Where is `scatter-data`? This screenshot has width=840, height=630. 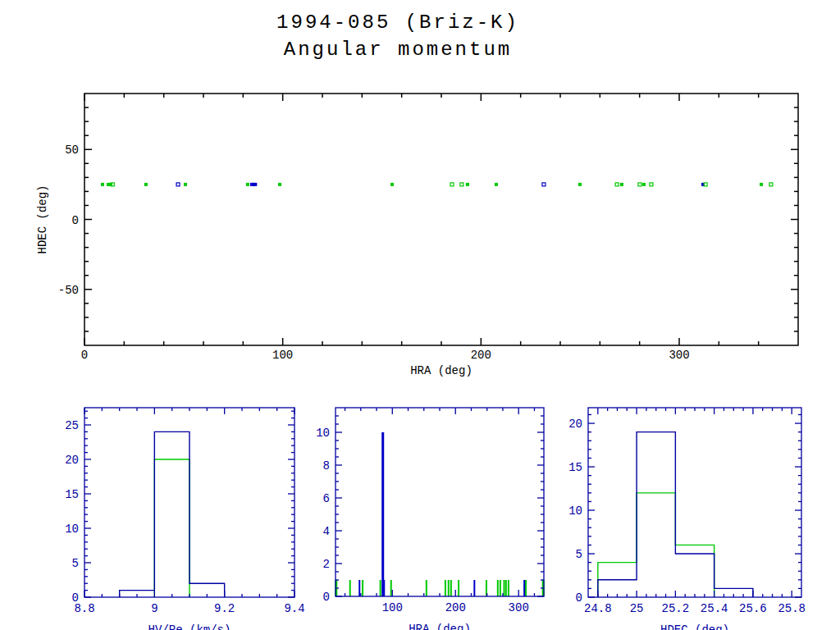
scatter-data is located at coordinates (436, 185).